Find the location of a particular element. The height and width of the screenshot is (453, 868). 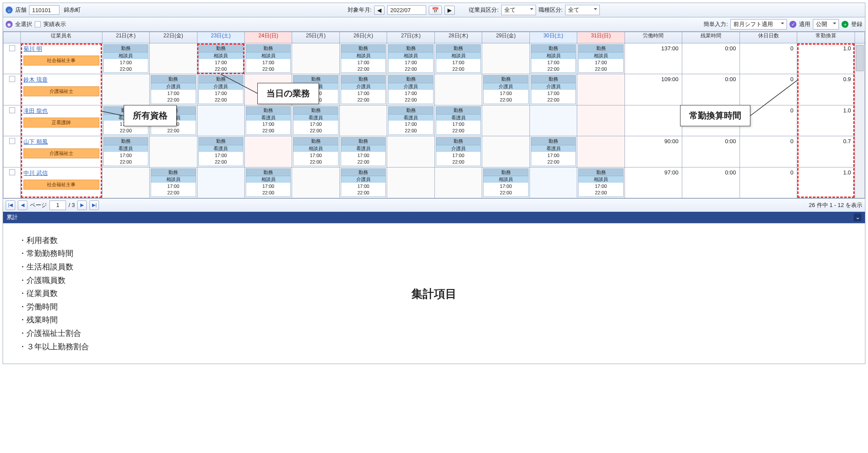

pager-last-button: ▶| is located at coordinates (94, 205).